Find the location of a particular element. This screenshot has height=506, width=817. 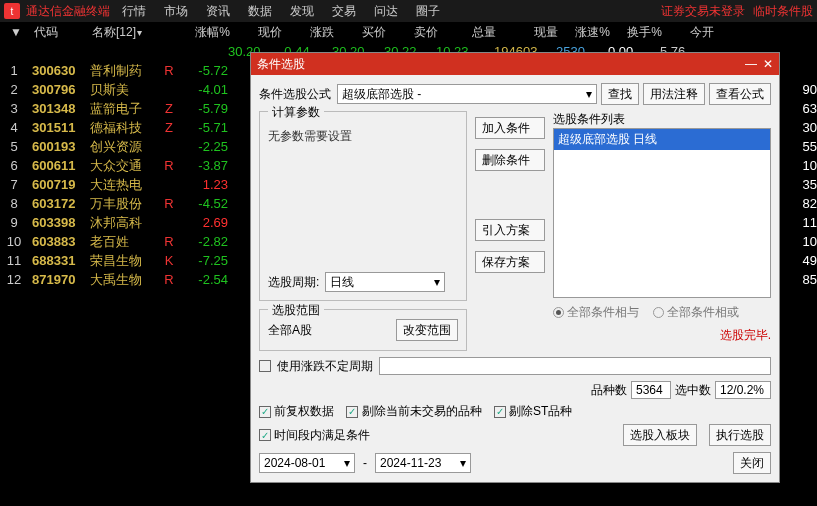

col-turn: 换手% is located at coordinates (636, 32).